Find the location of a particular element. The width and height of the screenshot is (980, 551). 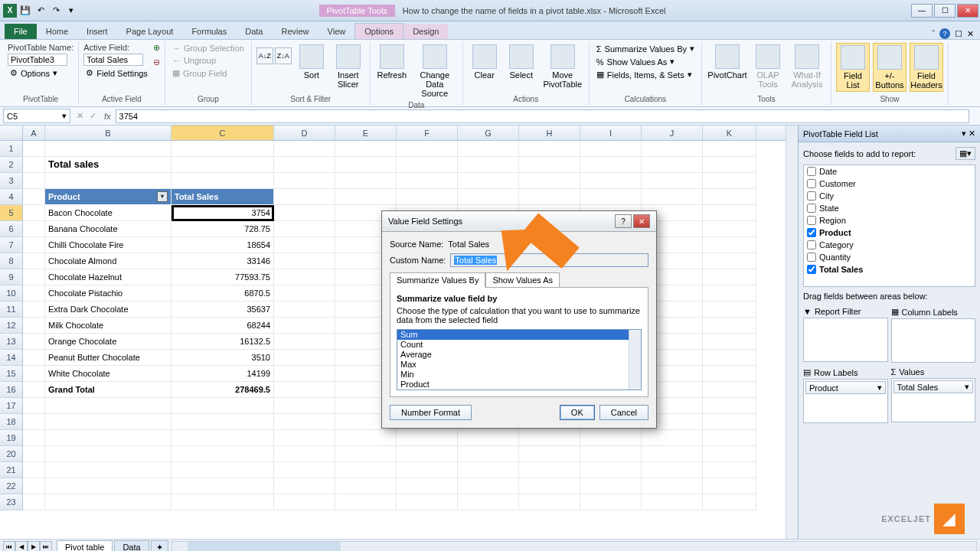

cell-K6 is located at coordinates (730, 230).